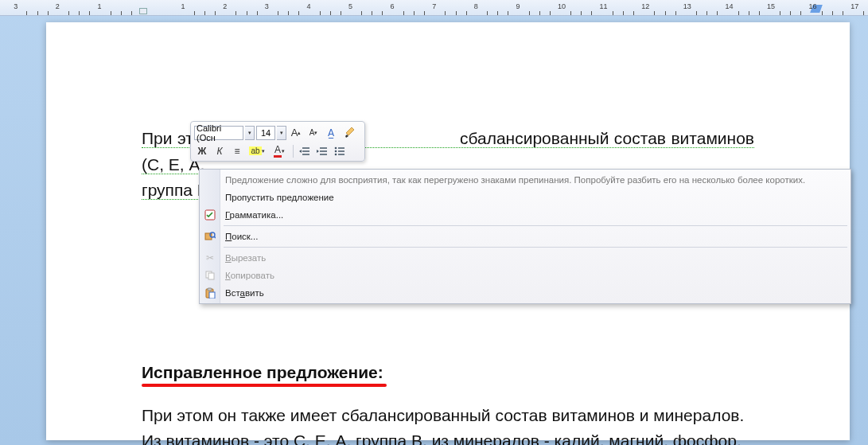  What do you see at coordinates (266, 133) in the screenshot?
I see `font-size-input: 14` at bounding box center [266, 133].